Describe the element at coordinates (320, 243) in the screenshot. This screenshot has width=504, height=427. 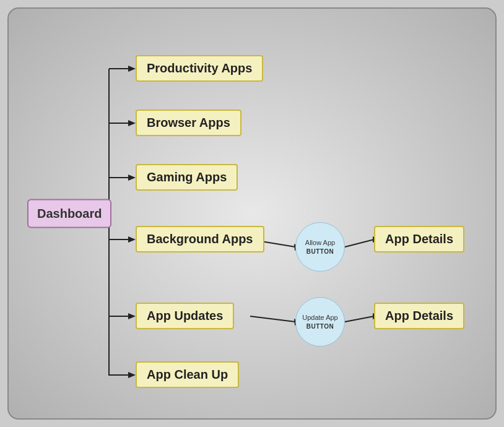
I see `allow-app-button-label: Allow App` at that location.